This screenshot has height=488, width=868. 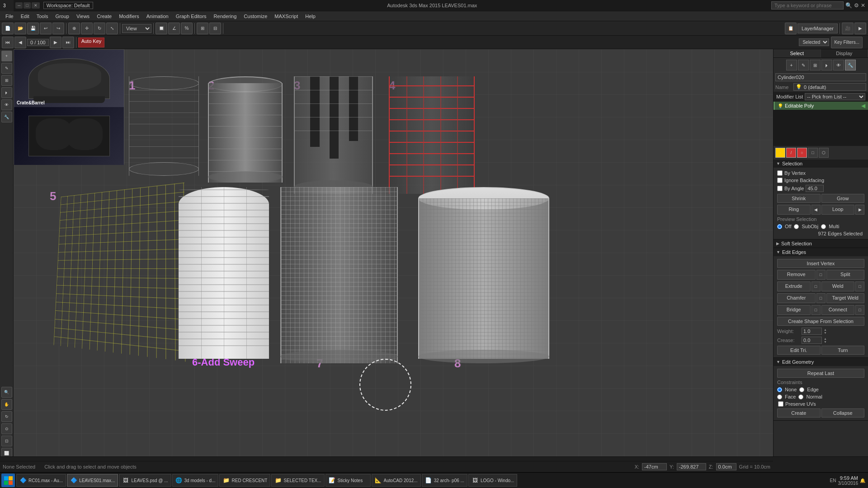 What do you see at coordinates (830, 87) in the screenshot?
I see `layer-field: 💡 0 (default)` at bounding box center [830, 87].